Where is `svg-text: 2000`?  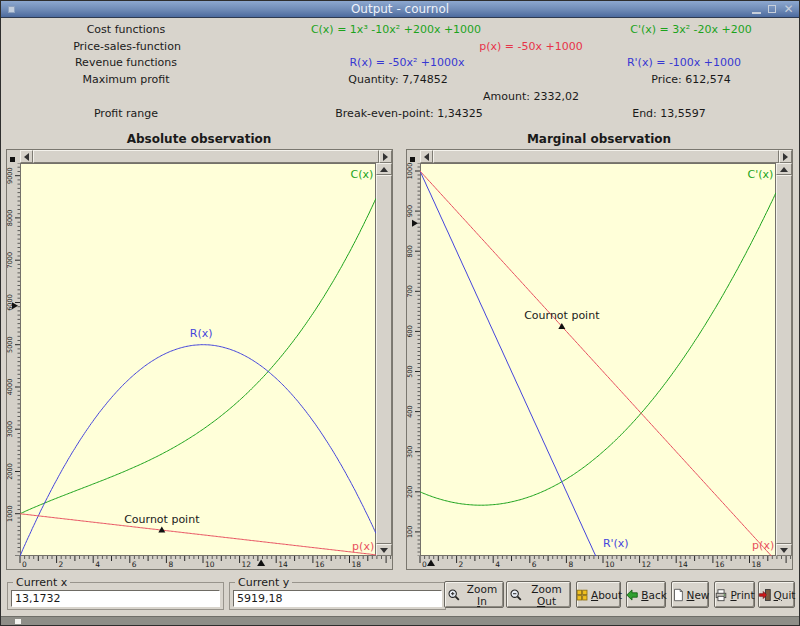
svg-text: 2000 is located at coordinates (10, 472).